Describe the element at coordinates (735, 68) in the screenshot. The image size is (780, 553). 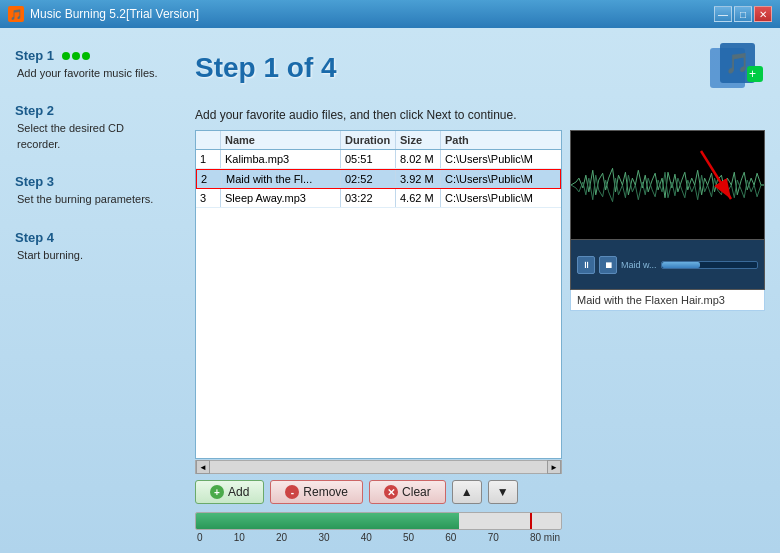
I see `logo-area: 🎵 +` at that location.